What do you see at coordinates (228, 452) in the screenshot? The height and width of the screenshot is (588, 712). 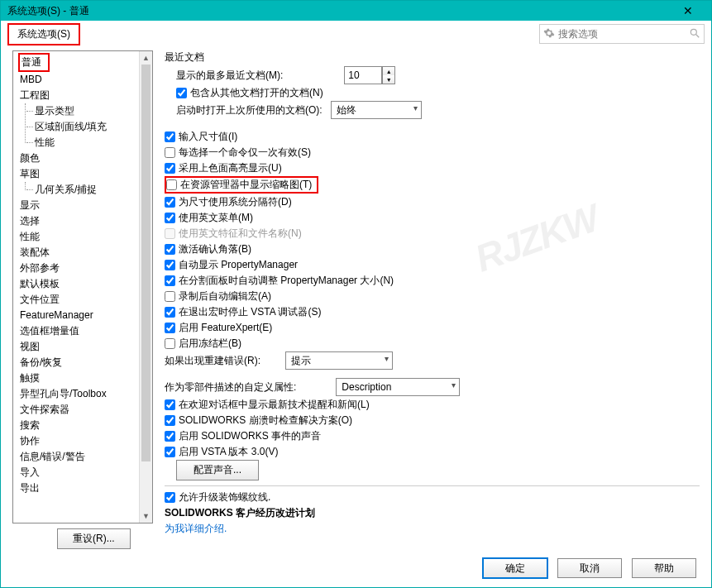 I see `lbl-vsta3: 启用 VSTA 版本 3.0(V)` at bounding box center [228, 452].